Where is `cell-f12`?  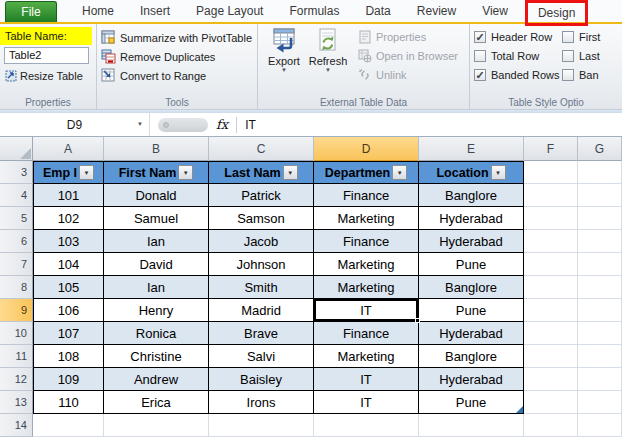
cell-f12 is located at coordinates (551, 380).